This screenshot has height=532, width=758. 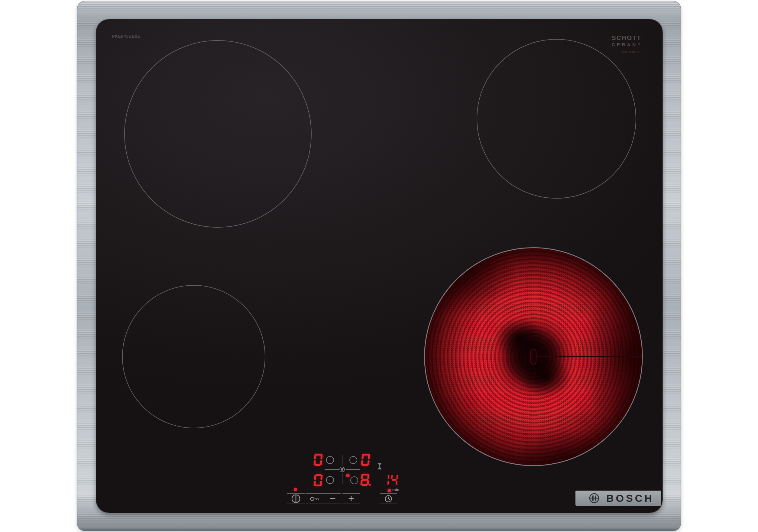 I want to click on timer-unit-label: min, so click(x=396, y=489).